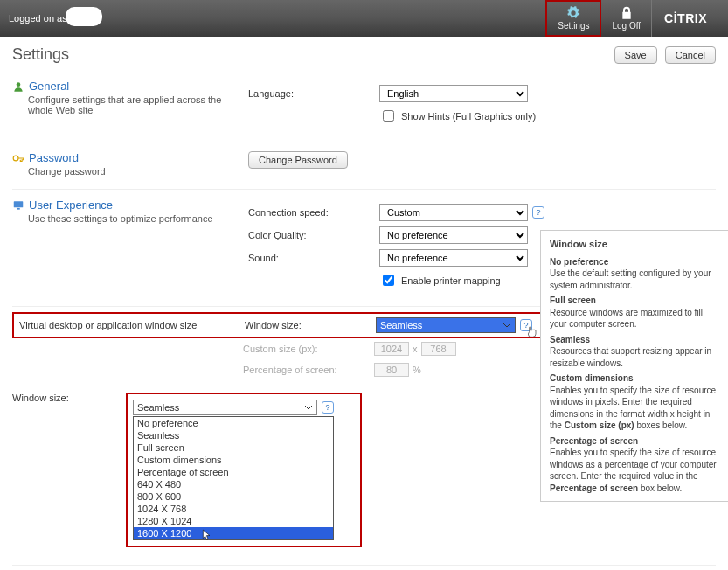 The width and height of the screenshot is (728, 570). Describe the element at coordinates (225, 407) in the screenshot. I see `window-size-dropdown-field: Seamless` at that location.